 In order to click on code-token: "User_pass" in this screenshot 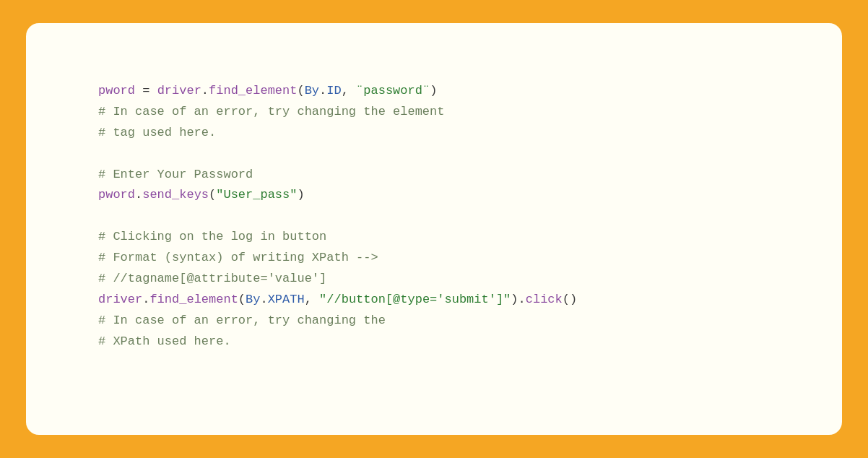, I will do `click(256, 195)`.